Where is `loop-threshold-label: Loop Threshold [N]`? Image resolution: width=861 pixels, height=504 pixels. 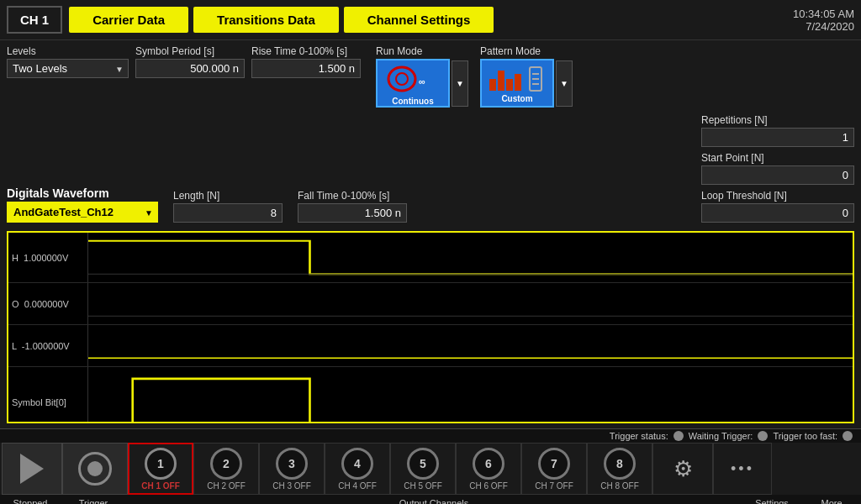 loop-threshold-label: Loop Threshold [N] is located at coordinates (778, 196).